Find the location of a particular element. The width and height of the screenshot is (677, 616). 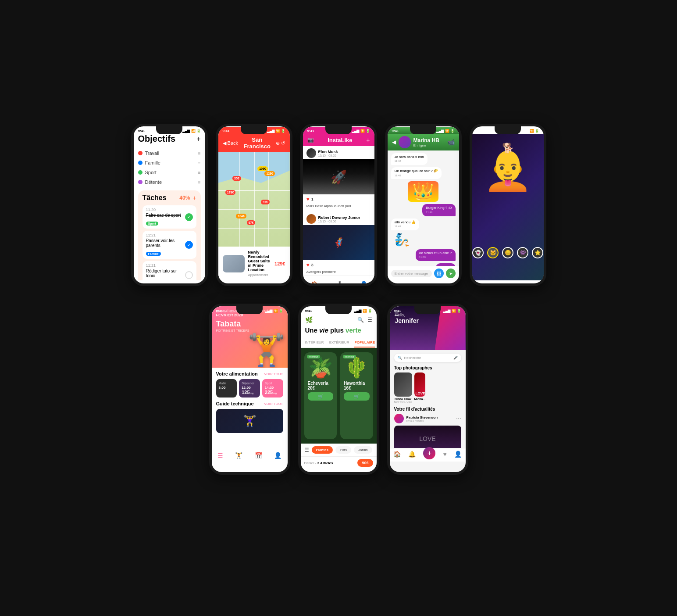

hamburger-icon-2: ≡ is located at coordinates (200, 163).